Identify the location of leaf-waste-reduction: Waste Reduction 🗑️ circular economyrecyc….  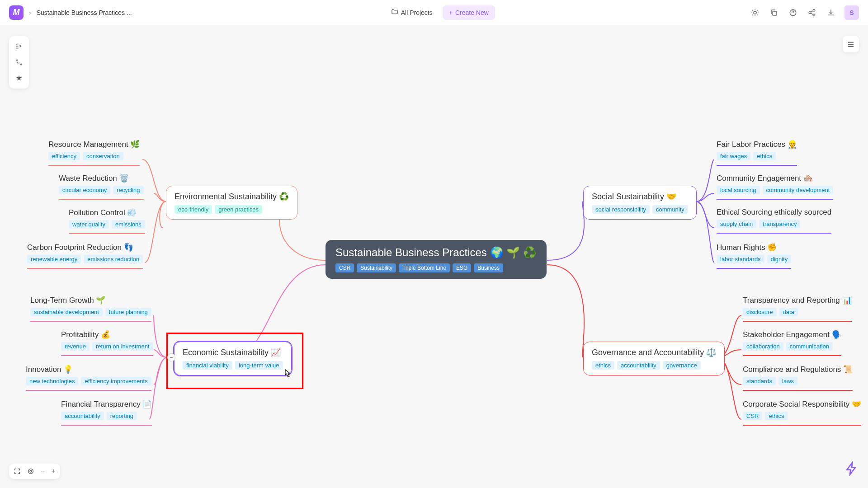
(101, 187).